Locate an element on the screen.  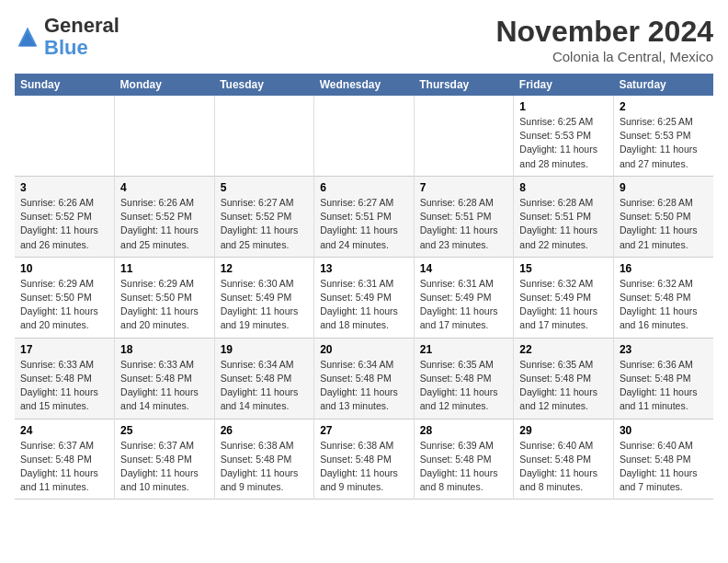
day-header-monday: Monday is located at coordinates (165, 85).